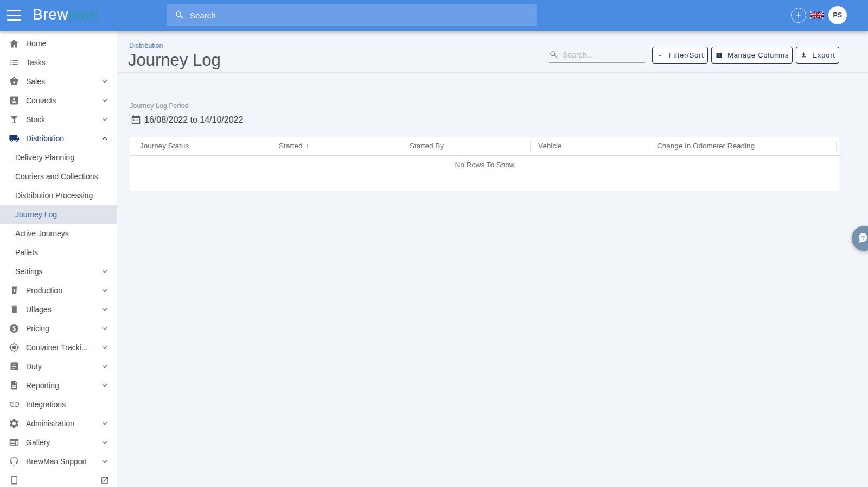 The height and width of the screenshot is (487, 868). What do you see at coordinates (59, 100) in the screenshot?
I see `sidebar-item-contacts: Contacts` at bounding box center [59, 100].